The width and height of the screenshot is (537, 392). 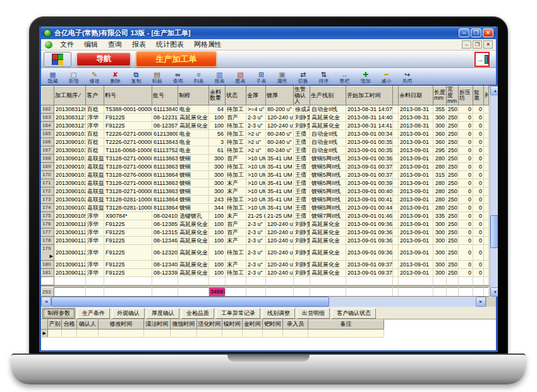 What do you see at coordinates (70, 252) in the screenshot?
I see `cell-seq: 20130901123` at bounding box center [70, 252].